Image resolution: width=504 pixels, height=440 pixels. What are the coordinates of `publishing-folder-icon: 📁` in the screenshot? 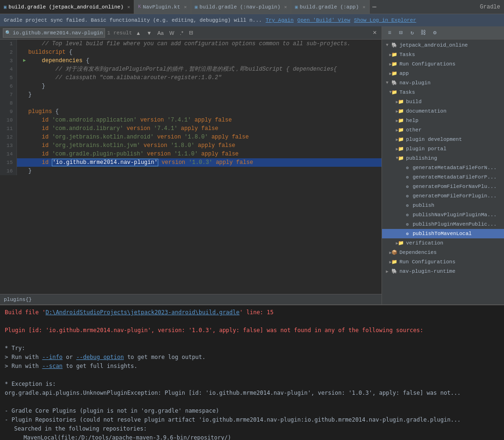 It's located at (401, 158).